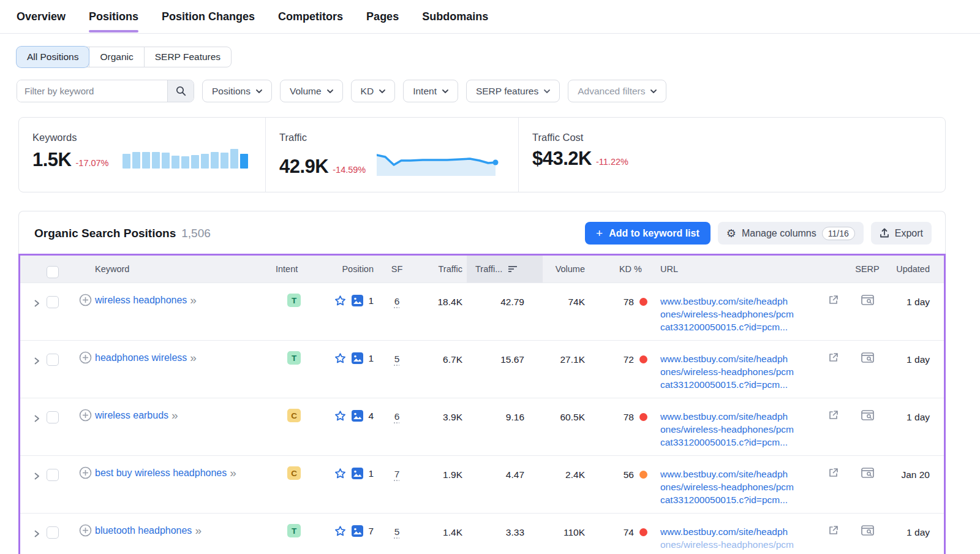 This screenshot has height=554, width=980. Describe the element at coordinates (431, 91) in the screenshot. I see `intent-filter-dropdown: Intent` at that location.